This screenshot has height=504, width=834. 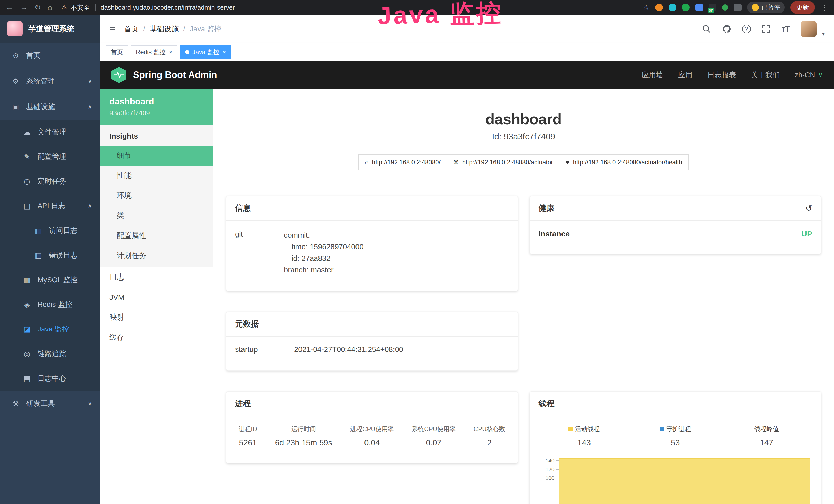 What do you see at coordinates (746, 29) in the screenshot?
I see `help-icon: ?` at bounding box center [746, 29].